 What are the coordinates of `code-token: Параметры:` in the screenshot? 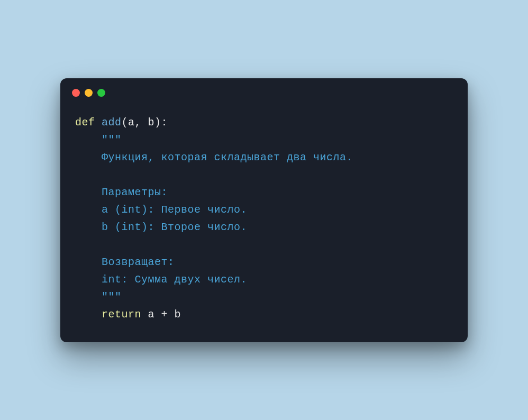 It's located at (134, 193).